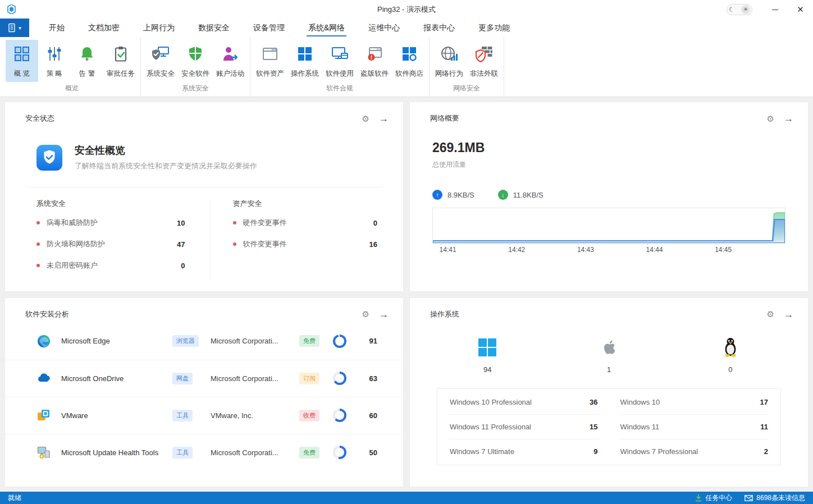 Image resolution: width=813 pixels, height=504 pixels. Describe the element at coordinates (610, 148) in the screenshot. I see `total-traffic-value: 269.1MB` at that location.